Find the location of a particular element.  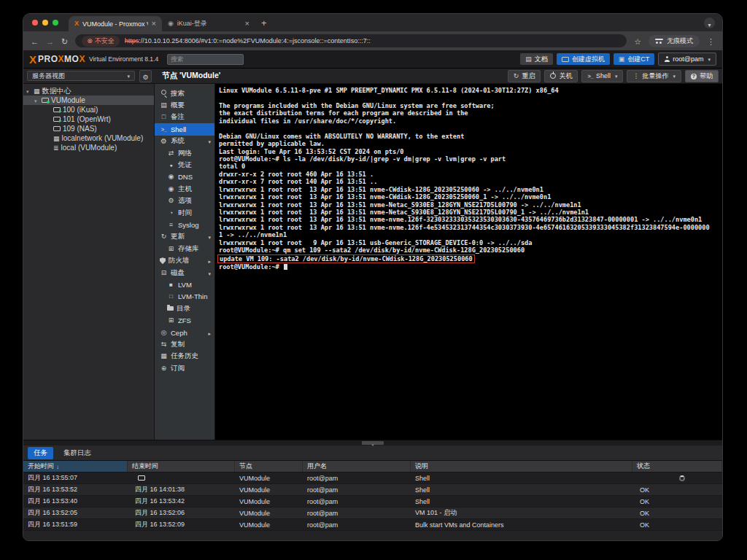

task-status: OK is located at coordinates (677, 525).